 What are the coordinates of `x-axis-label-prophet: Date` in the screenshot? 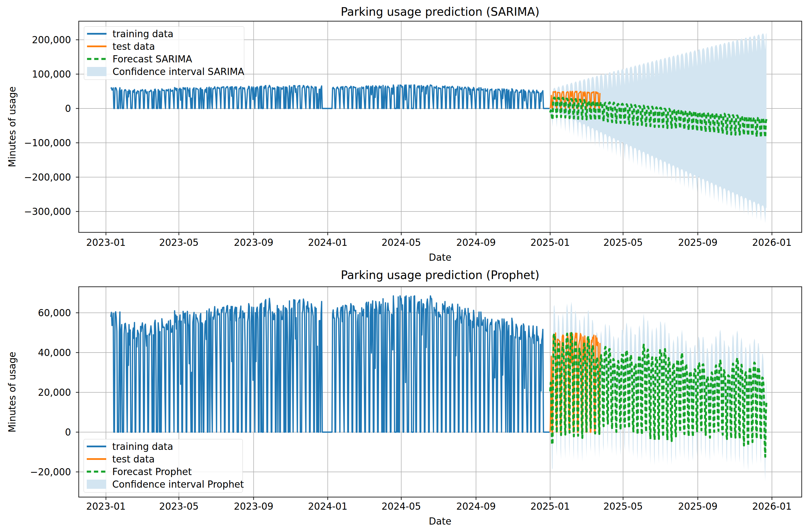 It's located at (440, 521).